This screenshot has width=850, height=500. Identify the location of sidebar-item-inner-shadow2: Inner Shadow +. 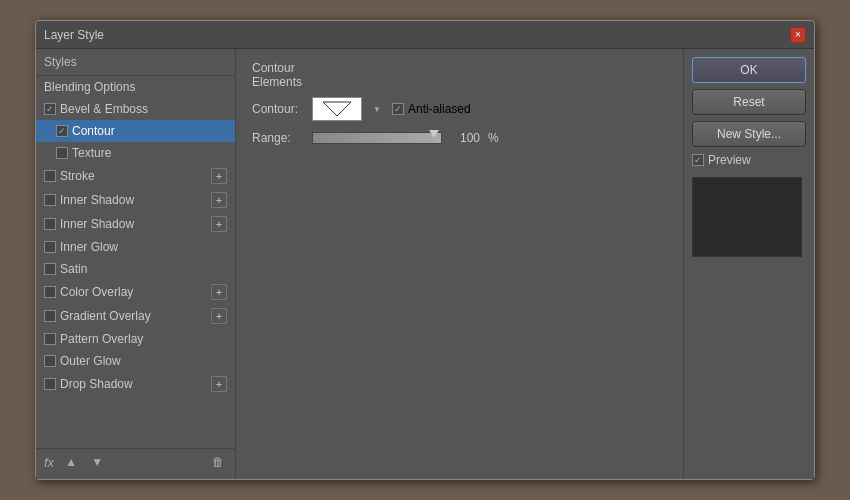
(136, 224).